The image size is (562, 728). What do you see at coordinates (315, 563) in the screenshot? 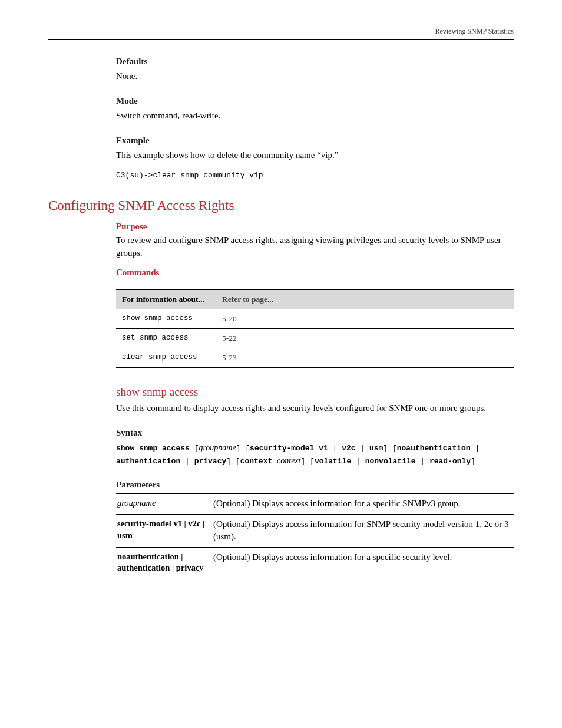
I see `table-row: noauthentication | authentication | priv…` at bounding box center [315, 563].